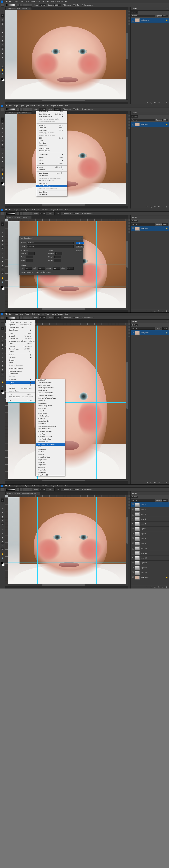 The height and width of the screenshot is (868, 169). I want to click on ruler-vertical, so click(6, 540).